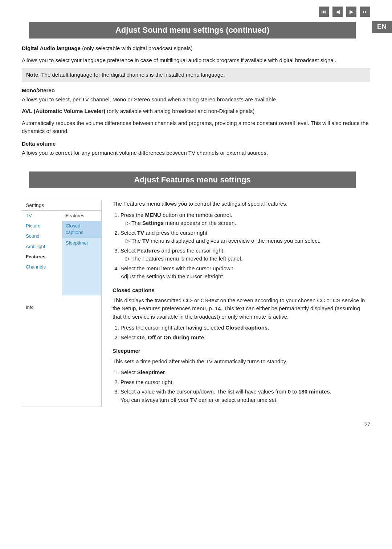  I want to click on closed-captions-body: This displays the transmitted CC- or CS-…, so click(241, 309).